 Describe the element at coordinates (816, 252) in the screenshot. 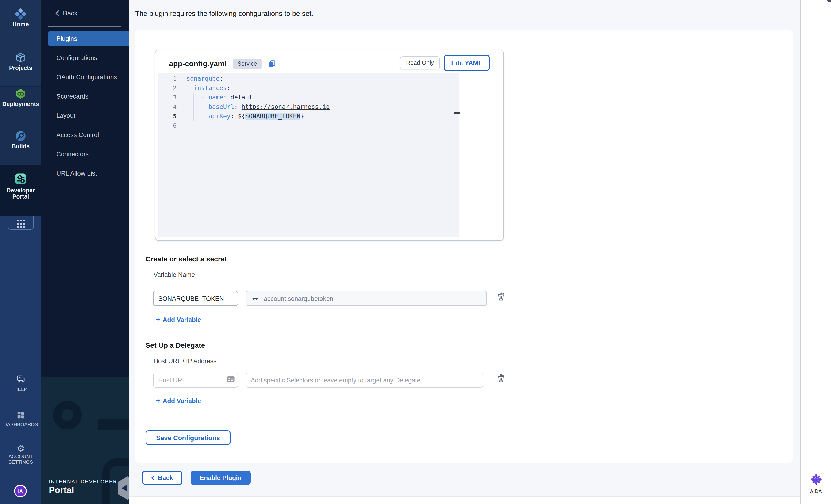

I see `right-gutter: AIDA` at that location.